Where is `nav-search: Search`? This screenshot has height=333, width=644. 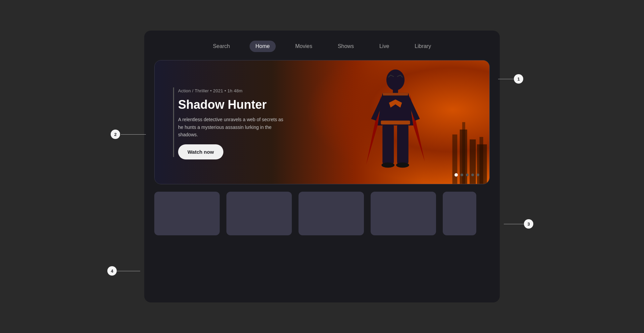 nav-search: Search is located at coordinates (221, 46).